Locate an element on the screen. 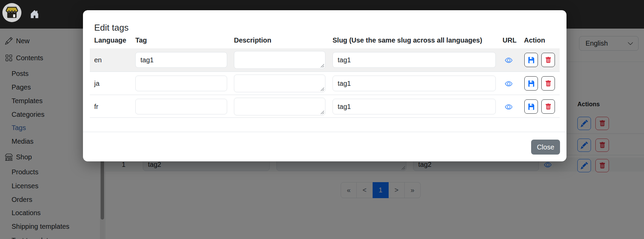  modal-table-header: Language Tag Description Slug (Use the s… is located at coordinates (325, 40).